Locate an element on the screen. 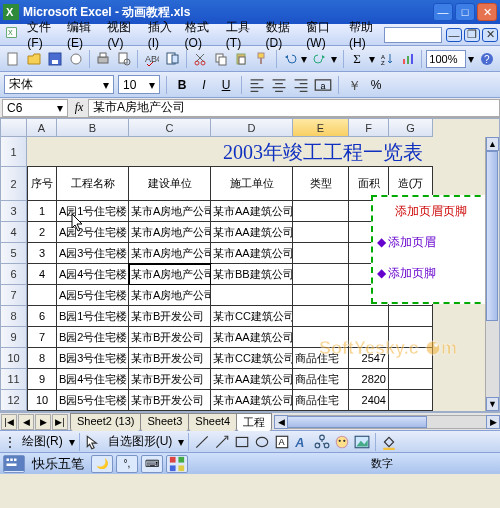 The width and height of the screenshot is (500, 508). clipart-icon is located at coordinates (342, 442).